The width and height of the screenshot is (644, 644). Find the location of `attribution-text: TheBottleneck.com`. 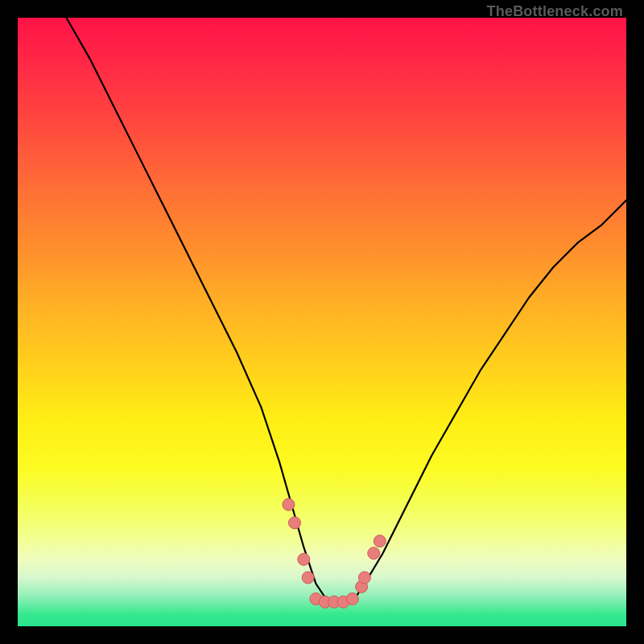

attribution-text: TheBottleneck.com is located at coordinates (555, 11).